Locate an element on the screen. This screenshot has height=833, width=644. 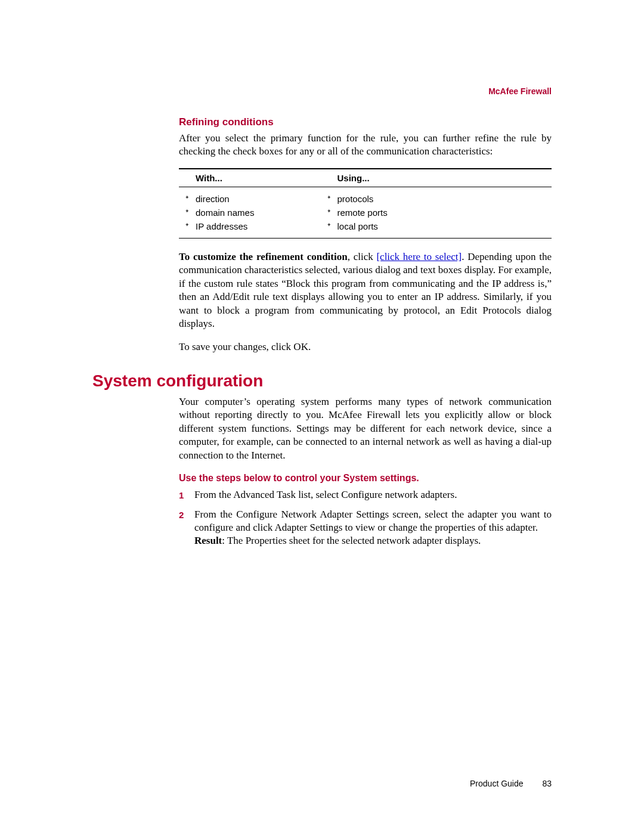
customize-tail: . Depending upon the communication chara… is located at coordinates (365, 290).